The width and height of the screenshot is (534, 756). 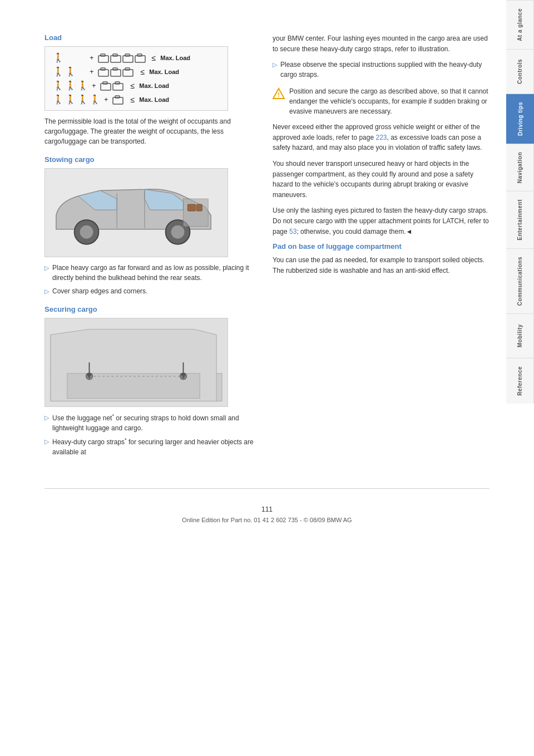 I want to click on right-sidebar: At a glance Controls Driving tips Naviga…, so click(x=520, y=378).